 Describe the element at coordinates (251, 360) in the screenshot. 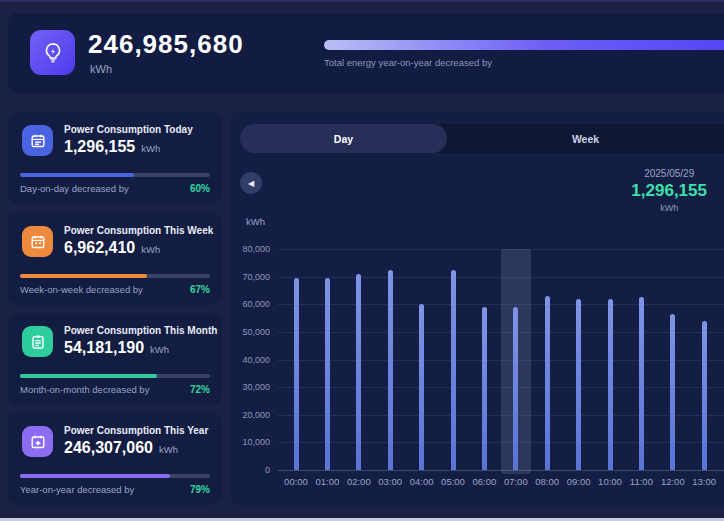

I see `y-axis-tick-label: 40,000` at that location.